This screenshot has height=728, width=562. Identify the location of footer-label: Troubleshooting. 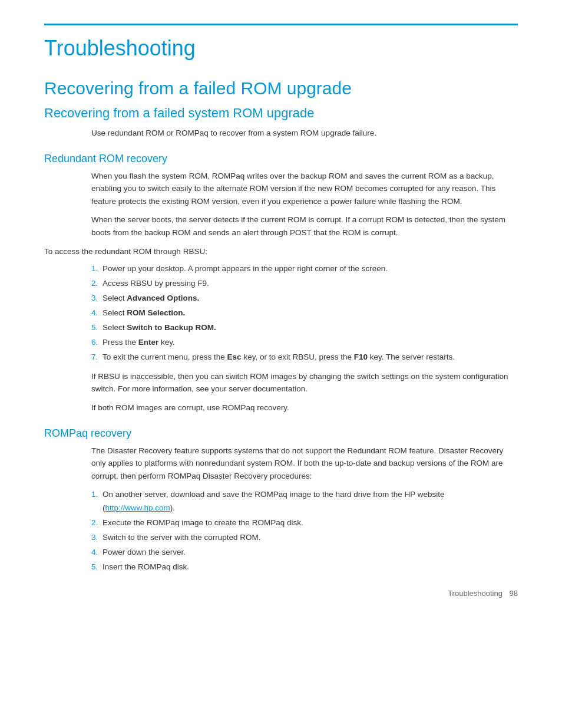
(475, 593).